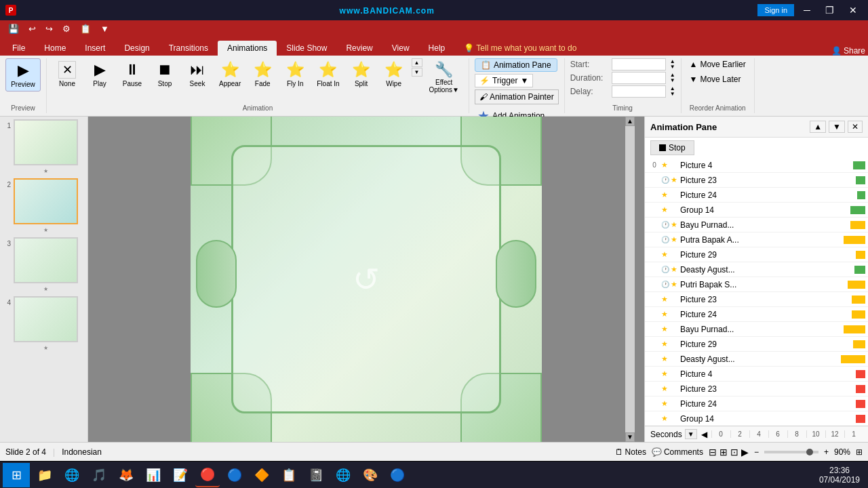  I want to click on pane-close-btn: ✕, so click(855, 127).